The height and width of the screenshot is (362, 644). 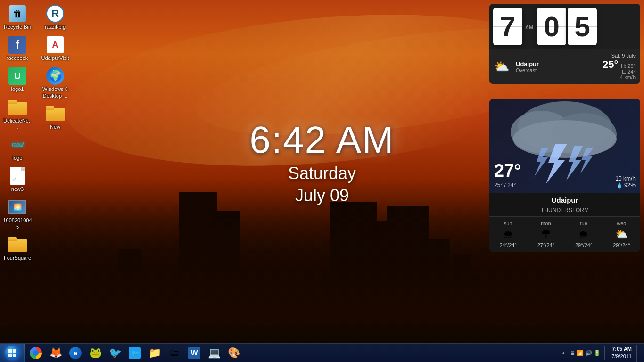 What do you see at coordinates (115, 353) in the screenshot?
I see `taskbar-bird: 🐦` at bounding box center [115, 353].